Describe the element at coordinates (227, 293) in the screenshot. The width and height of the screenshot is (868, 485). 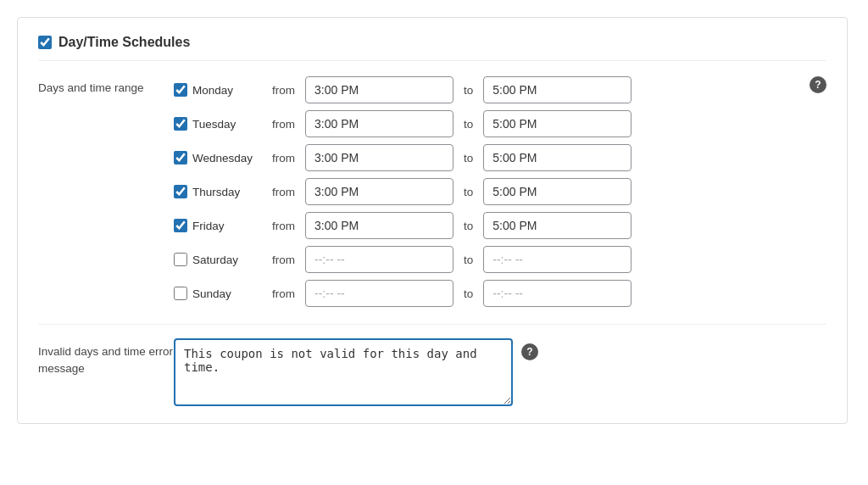
I see `day-name-sunday: Sunday` at that location.